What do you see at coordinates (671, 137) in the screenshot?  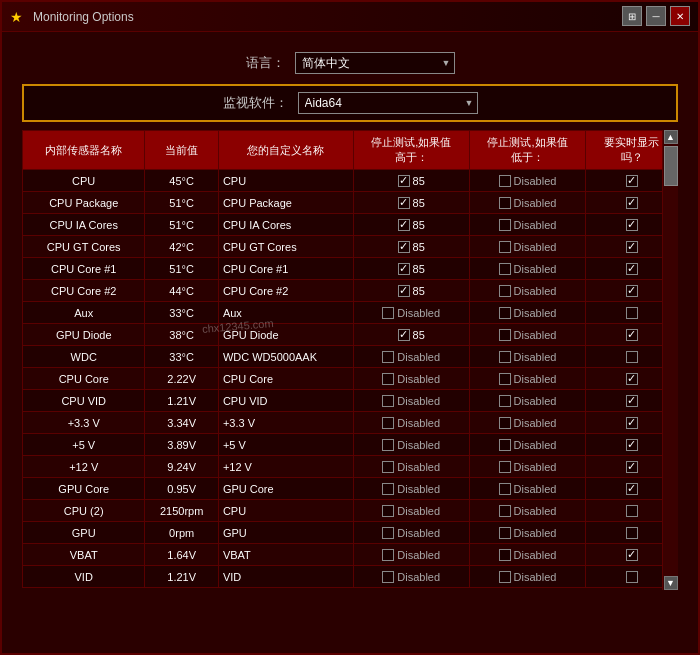 I see `scroll-up-button: ▲` at bounding box center [671, 137].